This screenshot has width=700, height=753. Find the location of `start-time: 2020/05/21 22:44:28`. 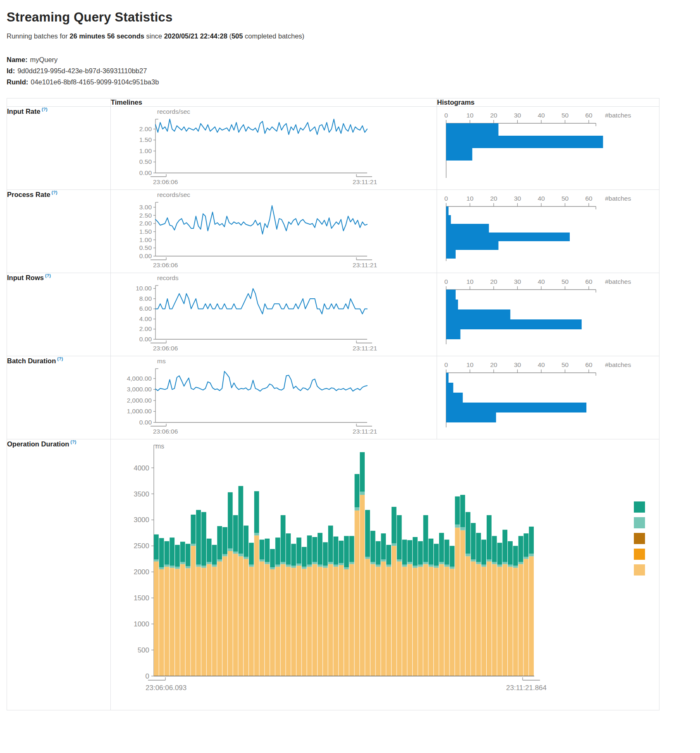

start-time: 2020/05/21 22:44:28 is located at coordinates (196, 36).